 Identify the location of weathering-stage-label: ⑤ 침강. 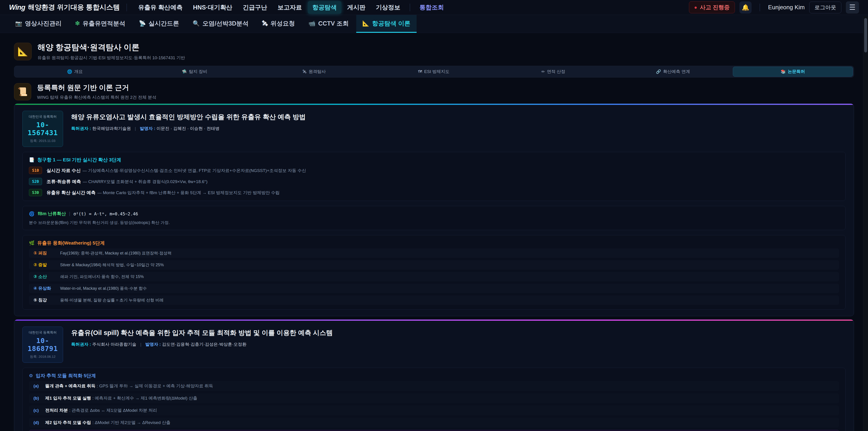
(46, 300).